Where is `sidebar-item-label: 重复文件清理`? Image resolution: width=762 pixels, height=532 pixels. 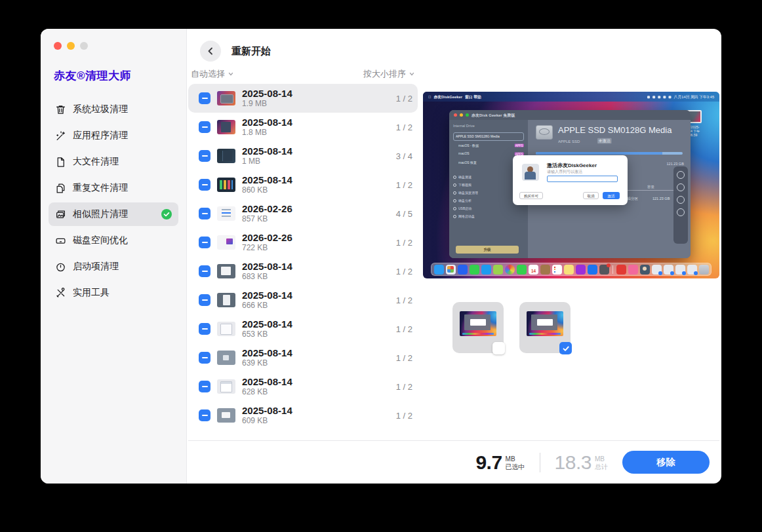
sidebar-item-label: 重复文件清理 is located at coordinates (122, 188).